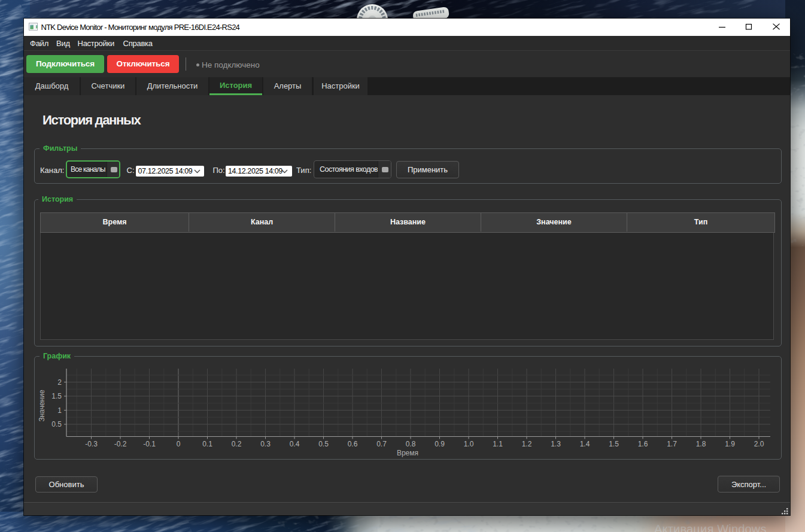  Describe the element at coordinates (207, 444) in the screenshot. I see `svg-text: 0.1` at that location.